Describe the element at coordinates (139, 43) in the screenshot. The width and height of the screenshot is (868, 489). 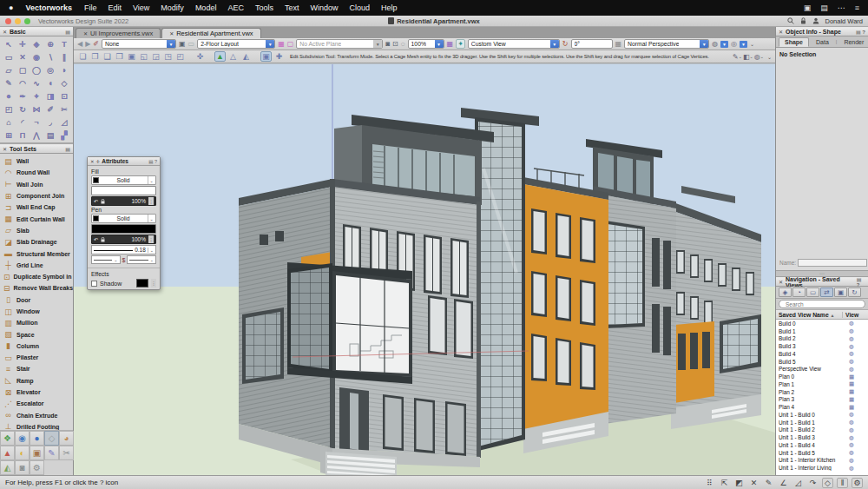
I see `class-dropdown: None▼` at that location.